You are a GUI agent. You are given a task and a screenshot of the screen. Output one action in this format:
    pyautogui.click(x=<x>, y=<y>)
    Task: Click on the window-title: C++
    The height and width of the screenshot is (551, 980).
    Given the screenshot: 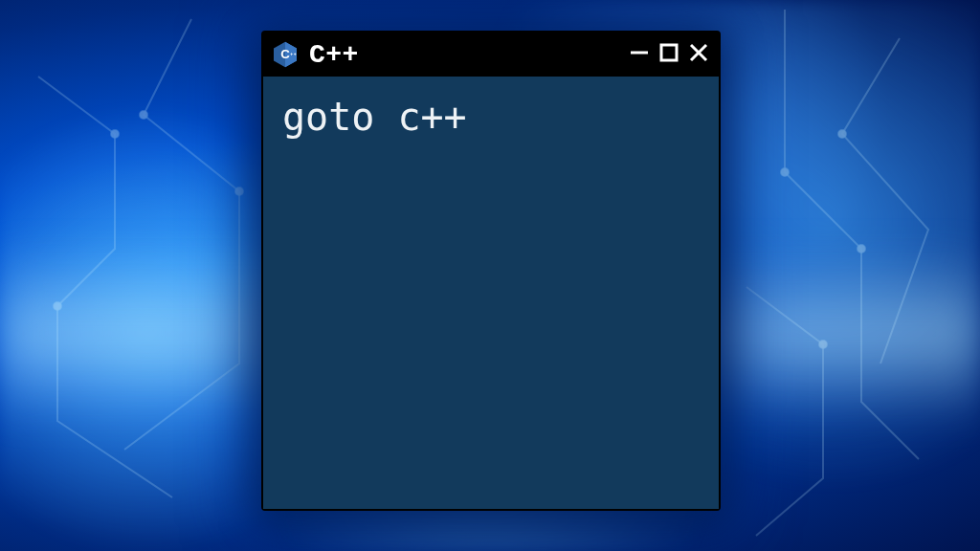 What is the action you would take?
    pyautogui.click(x=464, y=55)
    